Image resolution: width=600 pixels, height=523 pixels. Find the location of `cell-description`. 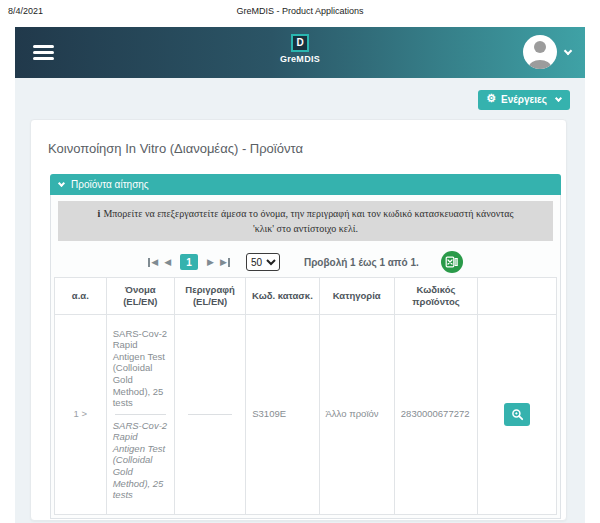

cell-description is located at coordinates (210, 414).